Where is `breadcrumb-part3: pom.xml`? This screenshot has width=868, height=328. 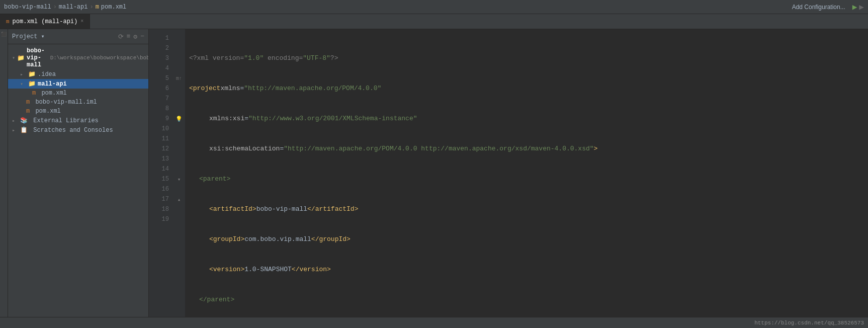
breadcrumb-part3: pom.xml is located at coordinates (114, 7).